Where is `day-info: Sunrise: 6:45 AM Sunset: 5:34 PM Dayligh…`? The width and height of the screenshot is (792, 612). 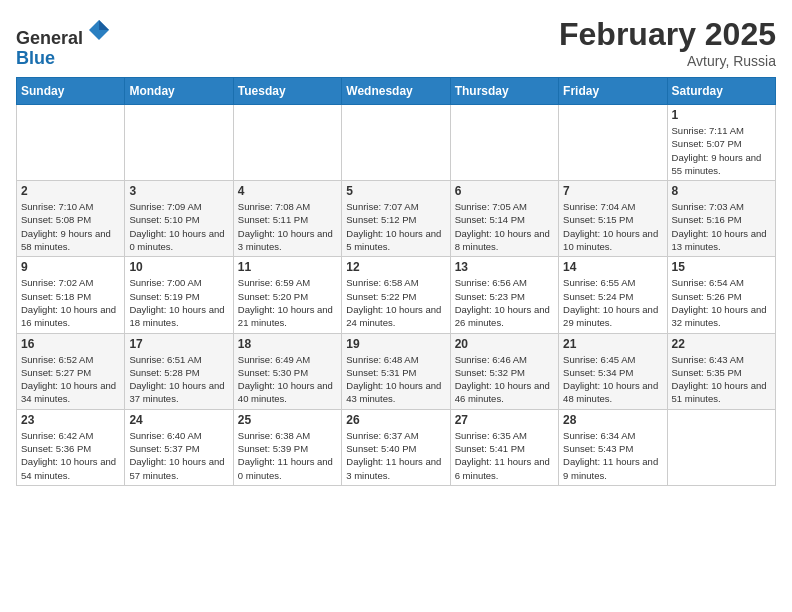 day-info: Sunrise: 6:45 AM Sunset: 5:34 PM Dayligh… is located at coordinates (612, 380).